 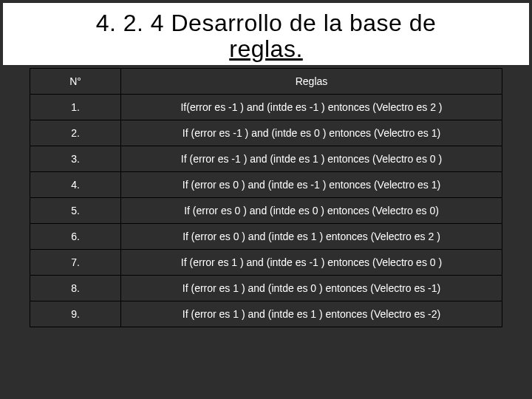 I want to click on title-line-1: 4. 2. 4 Desarrollo de la base de, so click(x=266, y=23).